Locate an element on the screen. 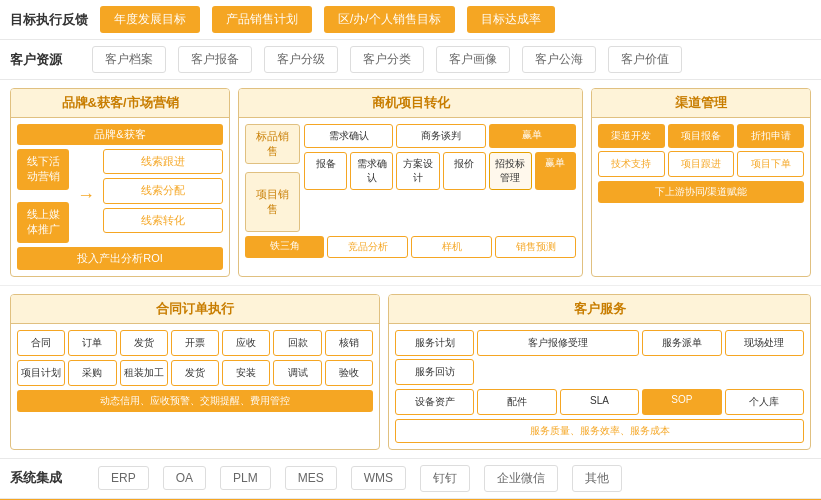  opp-bottom-0: 铁三角 is located at coordinates (284, 247).